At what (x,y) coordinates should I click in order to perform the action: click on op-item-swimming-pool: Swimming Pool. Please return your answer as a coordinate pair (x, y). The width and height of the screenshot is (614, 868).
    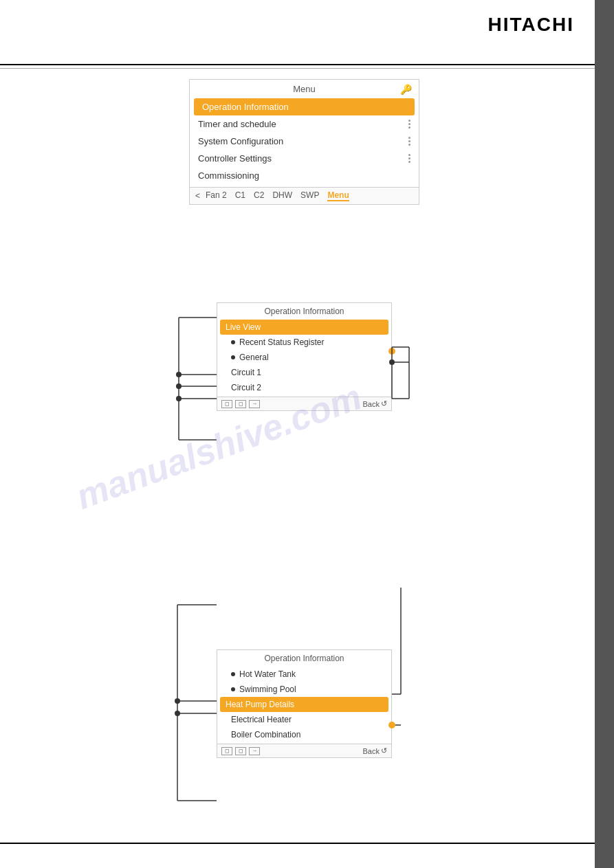
    Looking at the image, I should click on (304, 689).